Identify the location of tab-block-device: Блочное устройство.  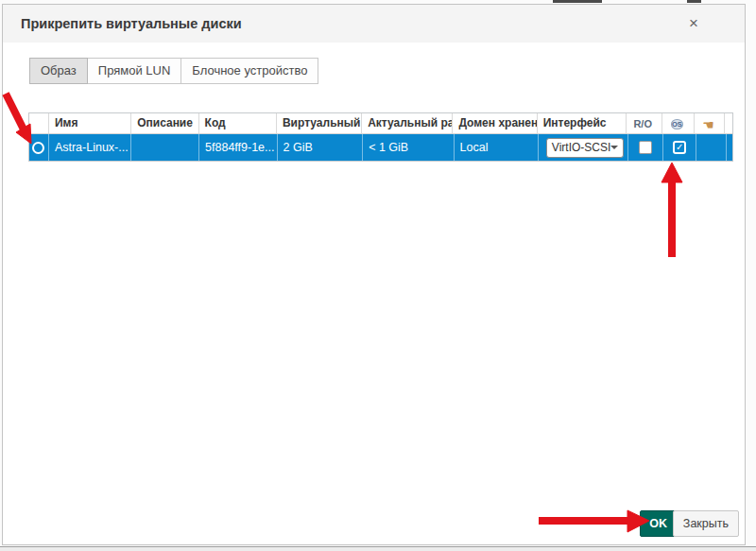
(249, 71).